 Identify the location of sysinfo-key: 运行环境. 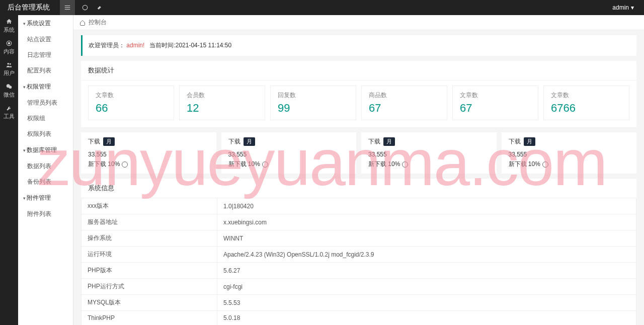
(149, 255).